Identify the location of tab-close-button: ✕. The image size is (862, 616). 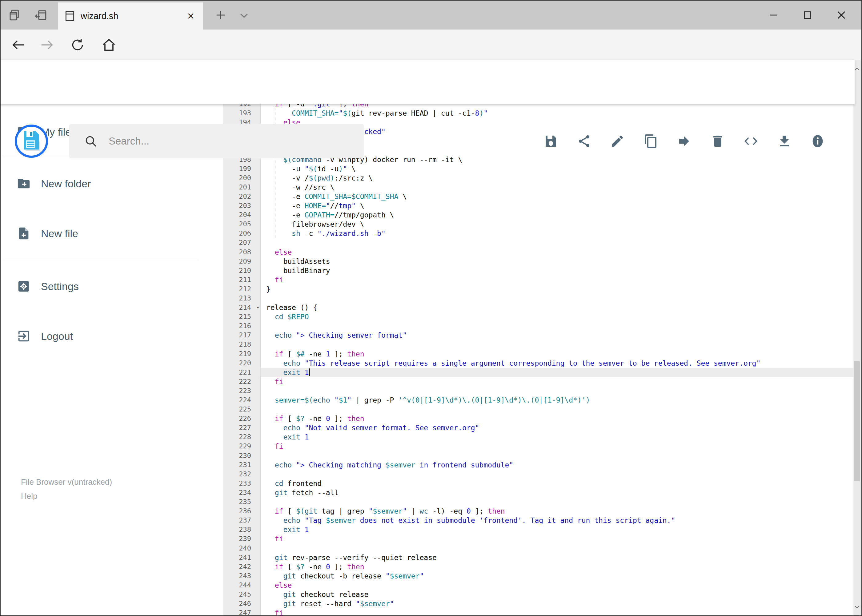
(191, 16).